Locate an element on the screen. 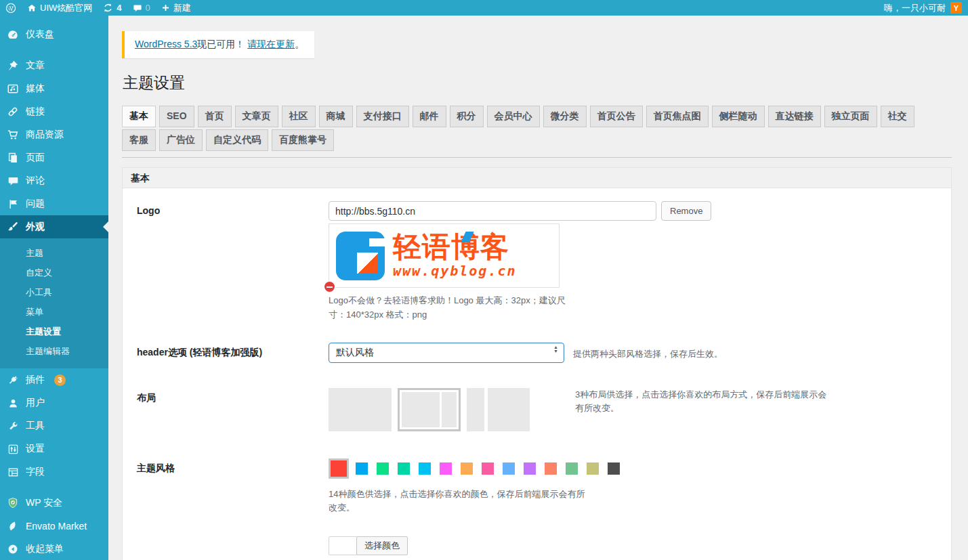 The image size is (968, 560). sidebar-item-fields: 字段 is located at coordinates (54, 472).